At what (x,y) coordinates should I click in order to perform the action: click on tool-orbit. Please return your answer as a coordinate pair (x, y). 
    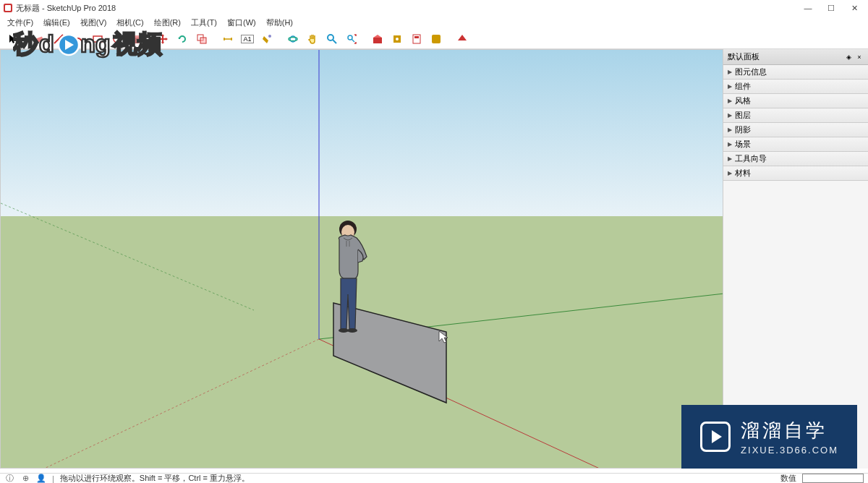
    Looking at the image, I should click on (293, 39).